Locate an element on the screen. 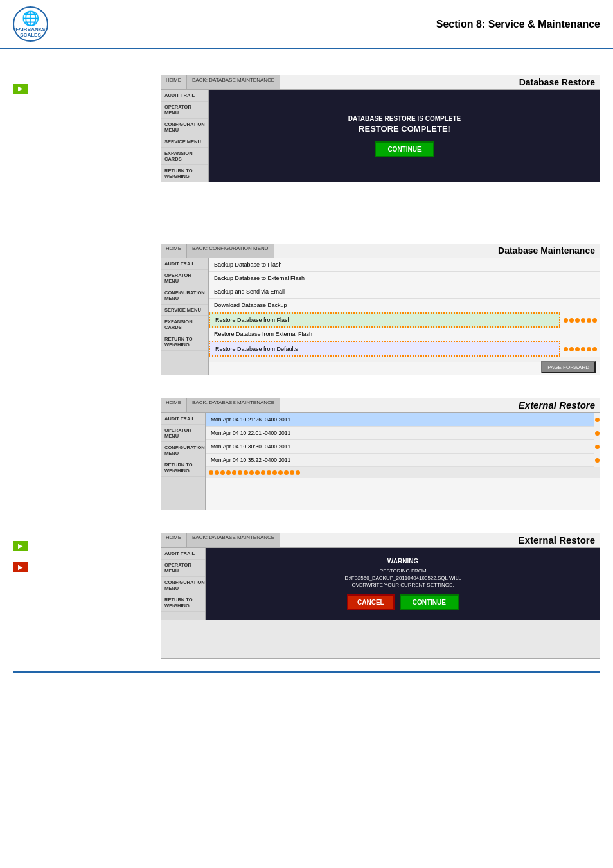 The image size is (613, 868). dot-r2 is located at coordinates (598, 447).